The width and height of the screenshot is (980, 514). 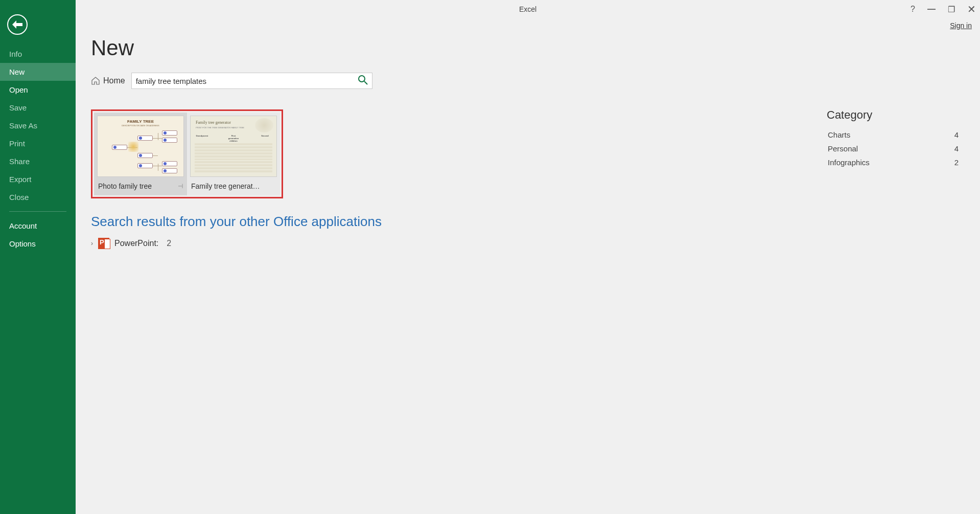 I want to click on other-results-heading: Search results from your other Office ap…, so click(x=344, y=222).